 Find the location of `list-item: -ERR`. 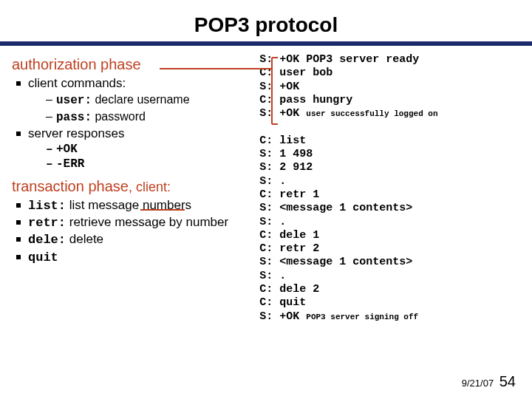

list-item: -ERR is located at coordinates (148, 164).